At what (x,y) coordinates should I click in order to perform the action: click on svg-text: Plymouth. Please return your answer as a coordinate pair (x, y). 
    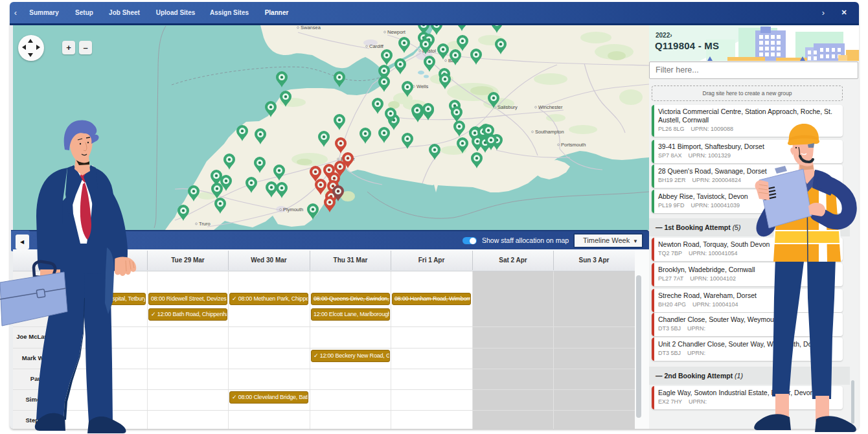
    Looking at the image, I should click on (293, 210).